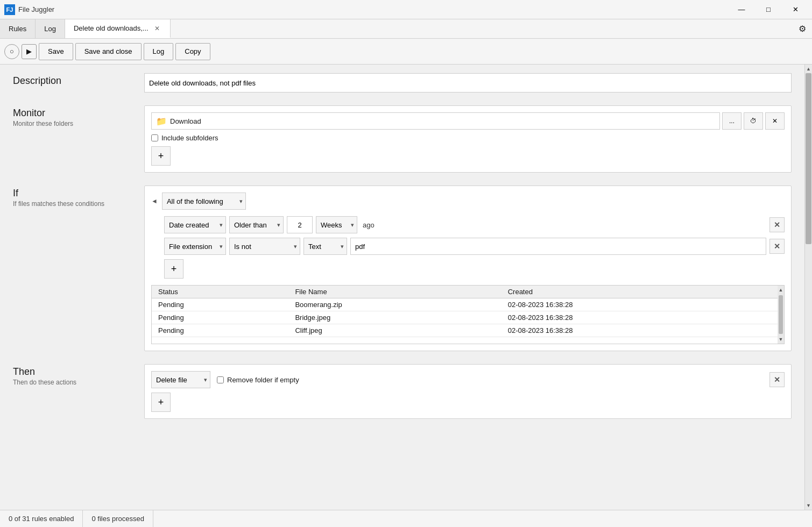  I want to click on statusbar: 0 of 31 rules enabled 0 files processed, so click(406, 518).